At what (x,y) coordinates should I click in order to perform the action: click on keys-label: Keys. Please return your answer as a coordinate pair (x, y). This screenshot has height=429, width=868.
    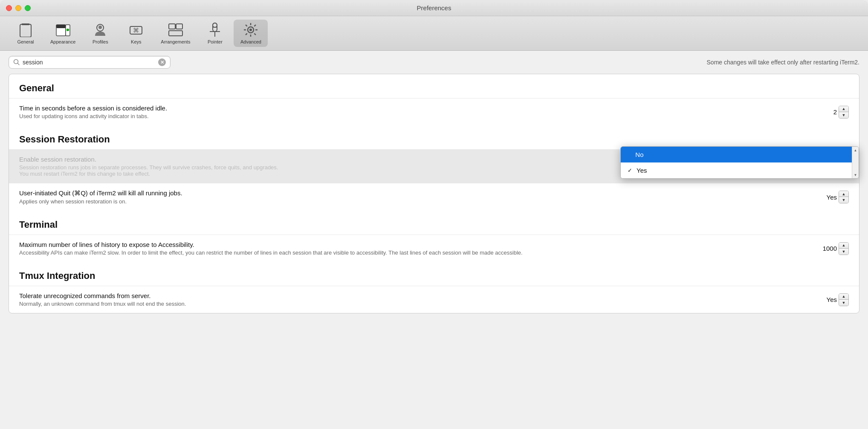
    Looking at the image, I should click on (136, 42).